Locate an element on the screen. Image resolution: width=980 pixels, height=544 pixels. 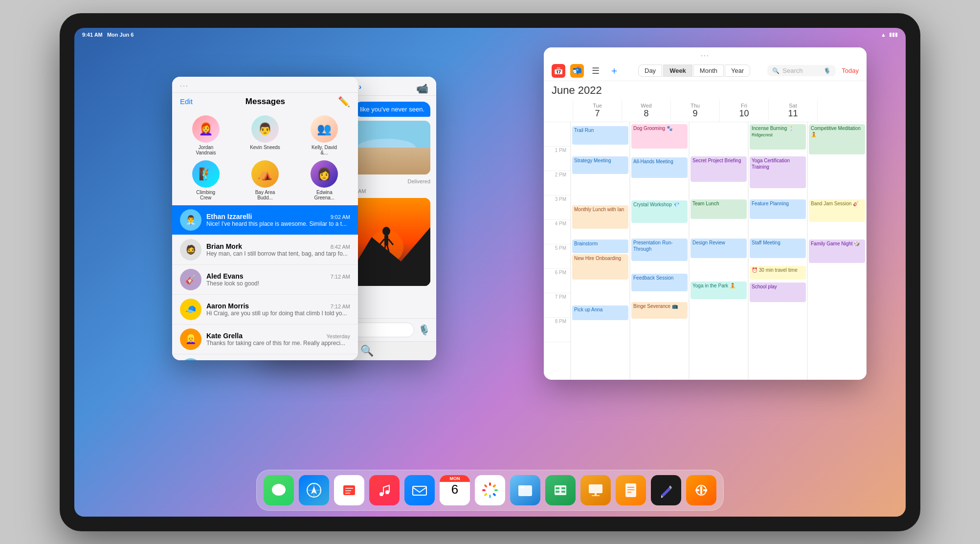
event-family-game-night: Family Game Night 🎲 is located at coordinates (837, 251).